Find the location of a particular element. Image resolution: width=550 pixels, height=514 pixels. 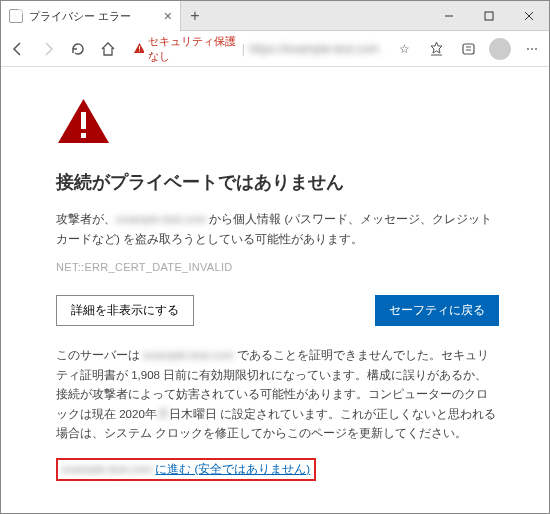

refresh-button is located at coordinates (78, 49).